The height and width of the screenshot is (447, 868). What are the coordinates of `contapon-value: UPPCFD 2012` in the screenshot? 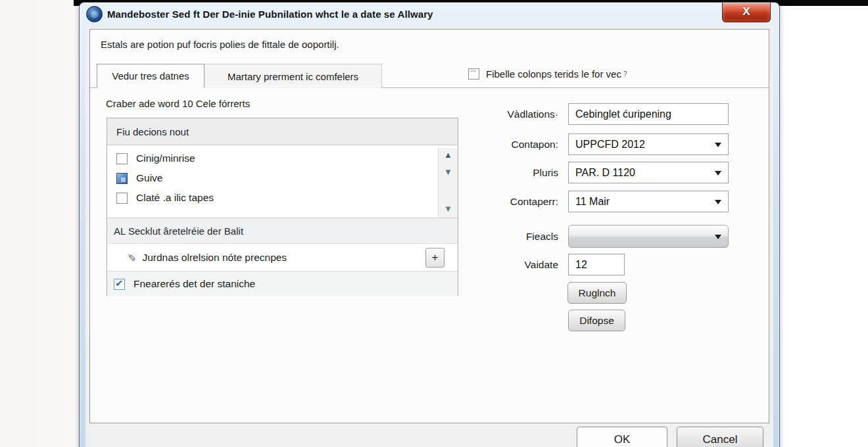 It's located at (610, 145).